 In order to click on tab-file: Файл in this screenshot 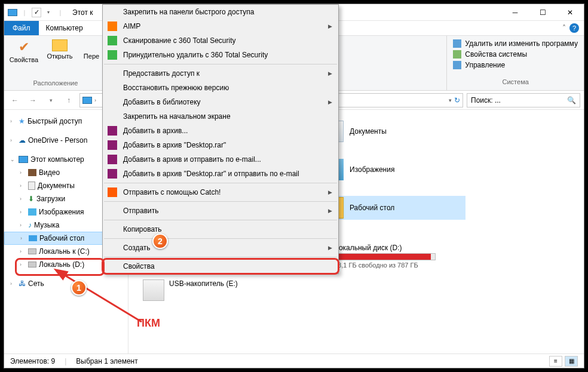, I will do `click(22, 28)`.